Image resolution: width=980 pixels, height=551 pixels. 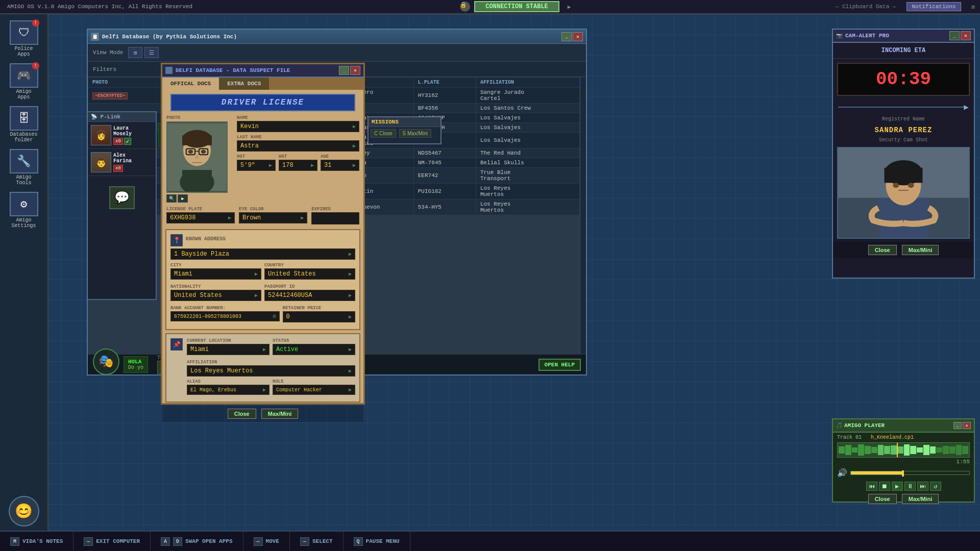 I want to click on notes-key: M, so click(x=15, y=542).